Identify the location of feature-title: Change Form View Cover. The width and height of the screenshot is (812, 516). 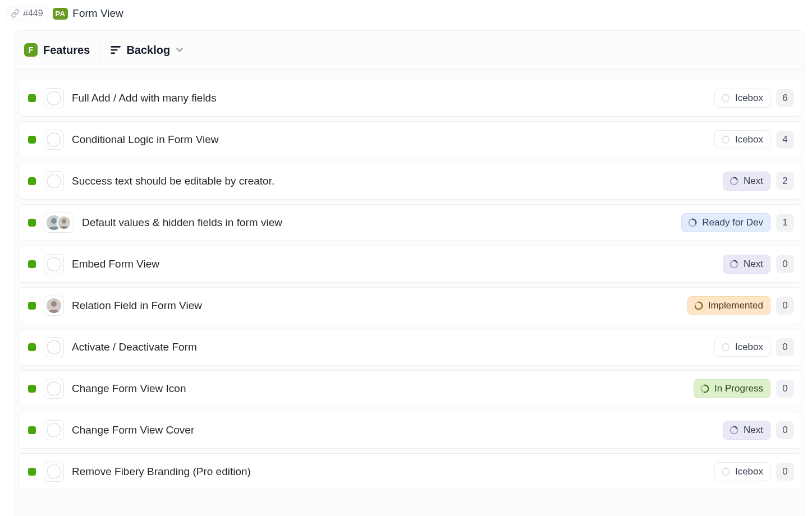
(393, 430).